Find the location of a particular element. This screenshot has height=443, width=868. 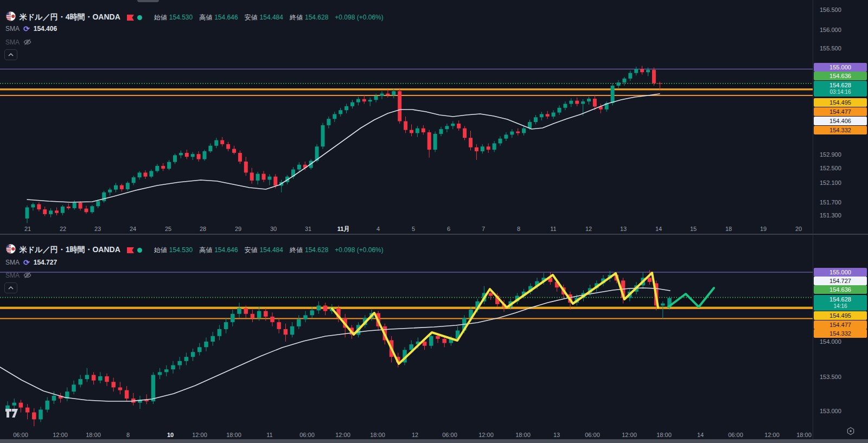

svg-text: 11月 is located at coordinates (344, 229).